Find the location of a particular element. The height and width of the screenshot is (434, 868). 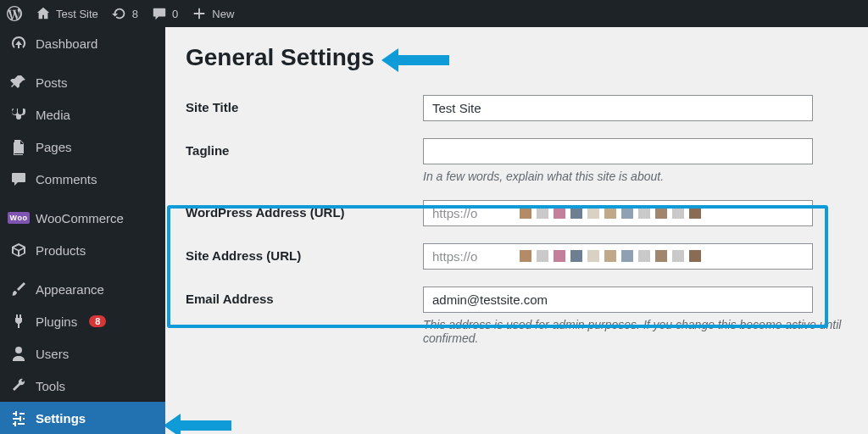

wordpress-icon is located at coordinates (14, 14).